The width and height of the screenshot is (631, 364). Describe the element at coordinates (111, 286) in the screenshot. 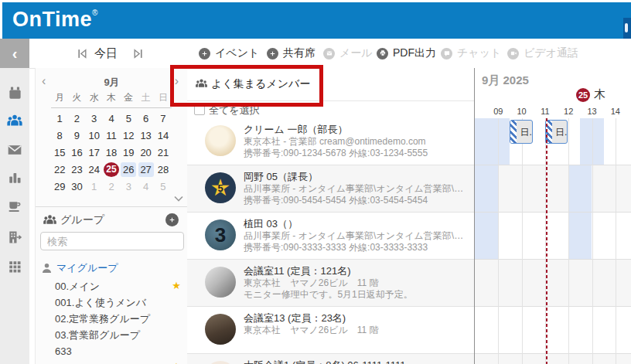

I see `group-item: 00.メイン ★` at that location.